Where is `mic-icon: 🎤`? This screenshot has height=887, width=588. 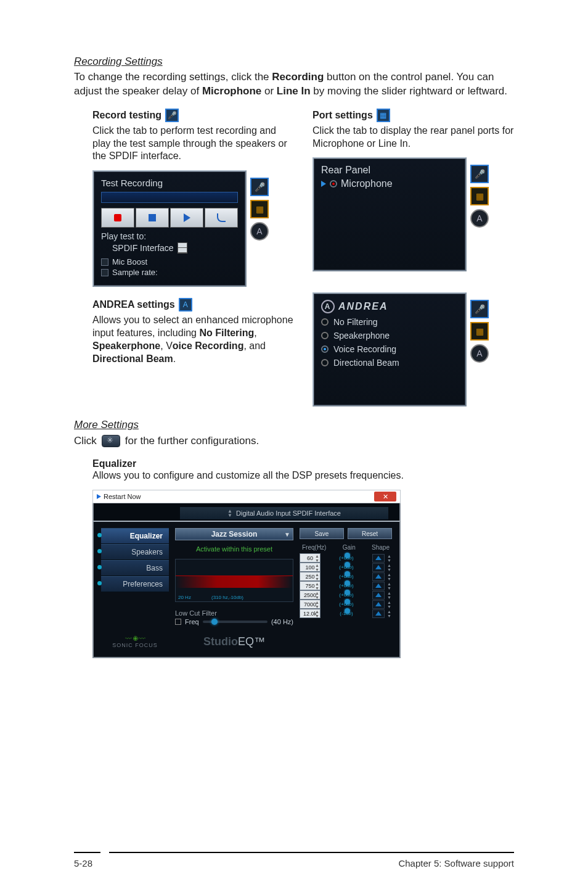 mic-icon: 🎤 is located at coordinates (172, 115).